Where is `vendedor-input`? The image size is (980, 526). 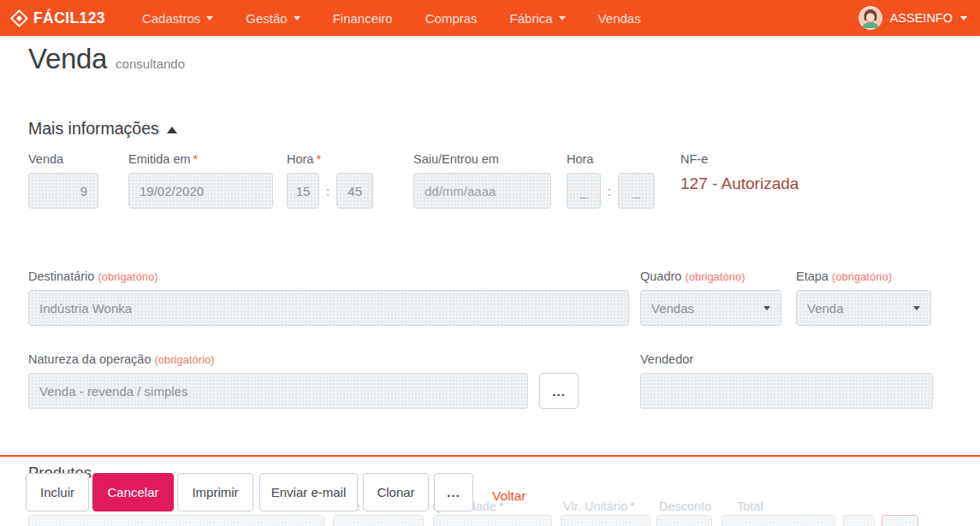
vendedor-input is located at coordinates (787, 391).